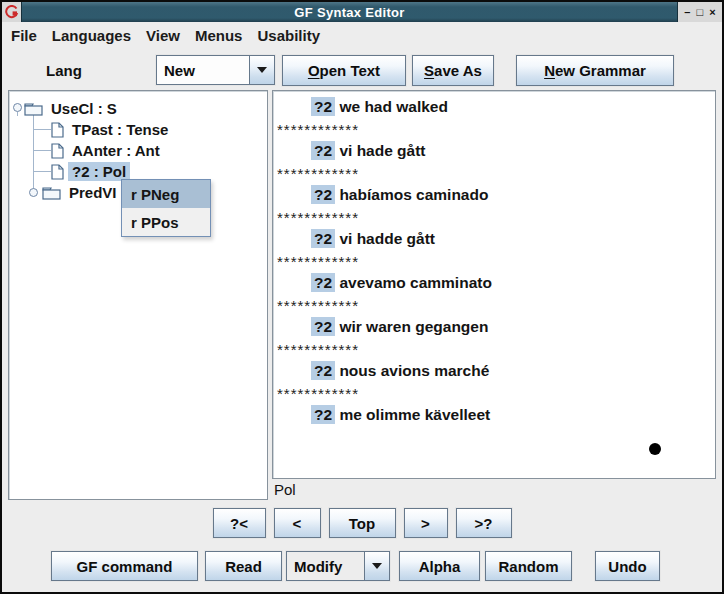 The image size is (724, 594). What do you see at coordinates (496, 415) in the screenshot?
I see `lin-line-finnish: ?2 me olimme kävelleet` at bounding box center [496, 415].